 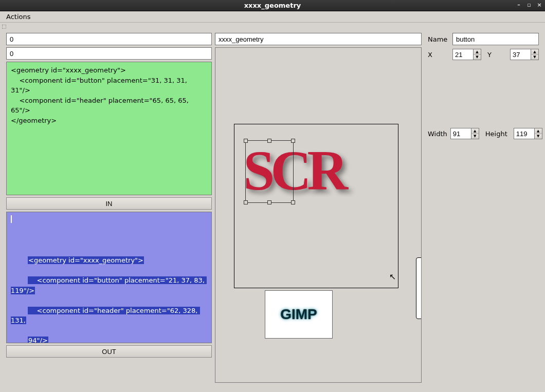 What do you see at coordinates (461, 134) in the screenshot?
I see `width-field` at bounding box center [461, 134].